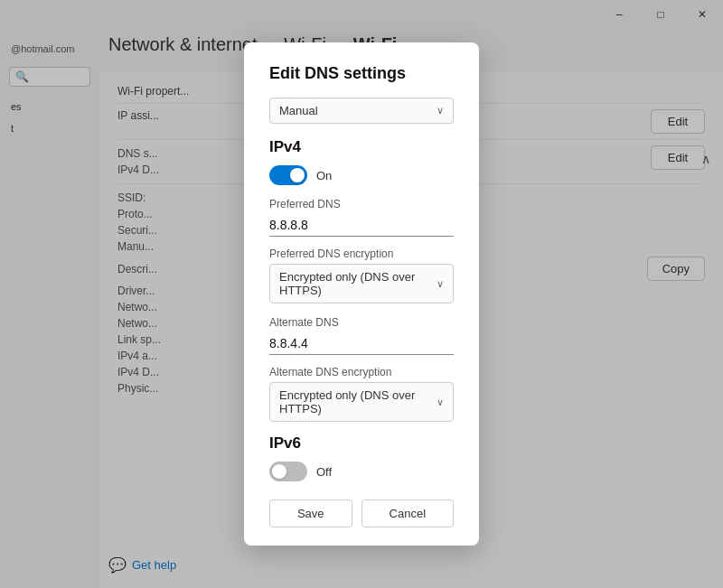 Image resolution: width=723 pixels, height=588 pixels. I want to click on ipv6-toggle-row: Off, so click(362, 471).